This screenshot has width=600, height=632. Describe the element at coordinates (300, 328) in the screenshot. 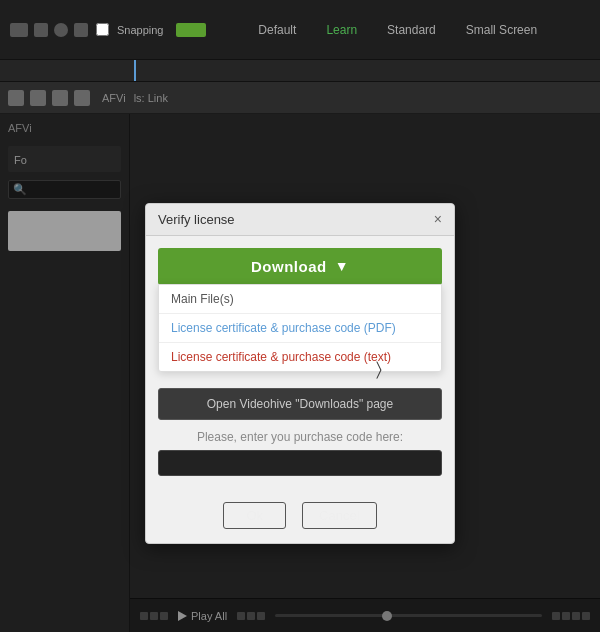

I see `download-dropdown-menu: Main File(s) License certificate & purch…` at that location.